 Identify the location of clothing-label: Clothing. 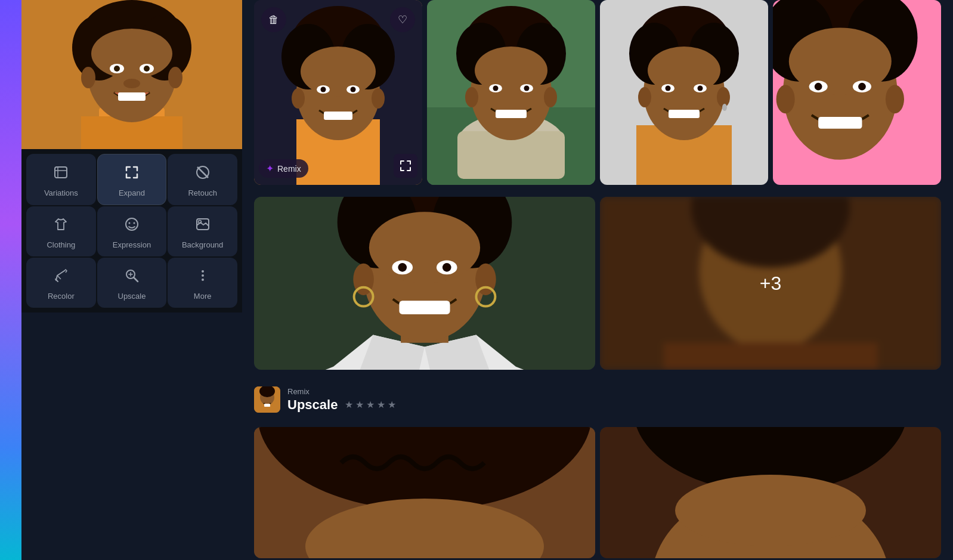
(61, 245).